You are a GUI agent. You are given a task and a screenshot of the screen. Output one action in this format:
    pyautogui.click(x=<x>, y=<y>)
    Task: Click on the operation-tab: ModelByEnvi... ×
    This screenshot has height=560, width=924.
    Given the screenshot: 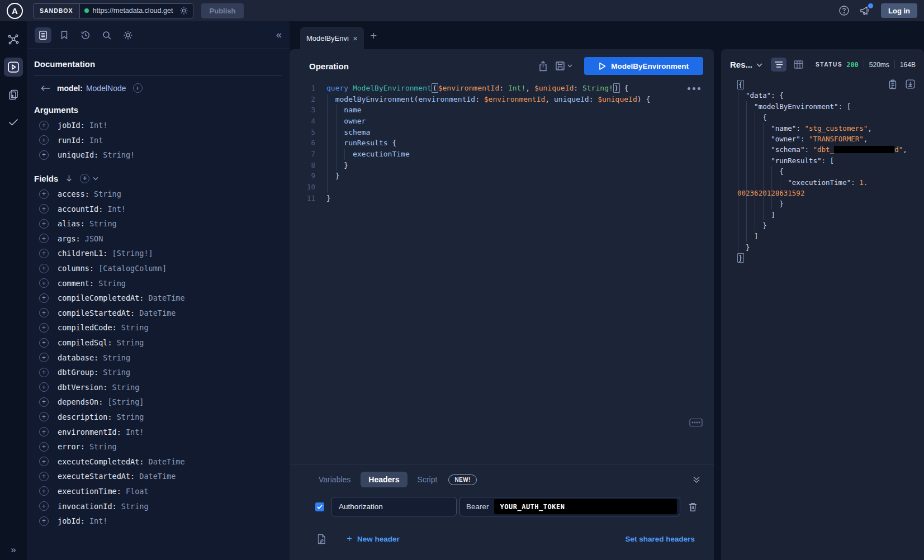 What is the action you would take?
    pyautogui.click(x=332, y=38)
    